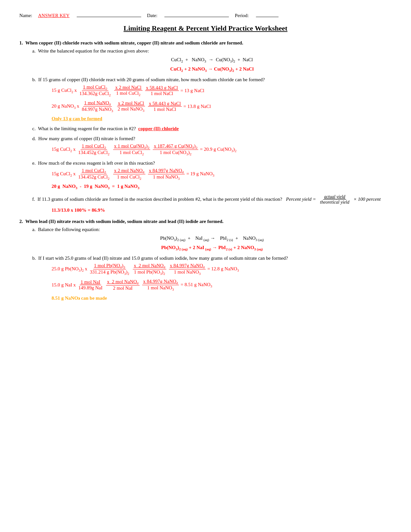 This screenshot has width=411, height=532. I want to click on answer-key: ANSWER KEY, so click(54, 15).